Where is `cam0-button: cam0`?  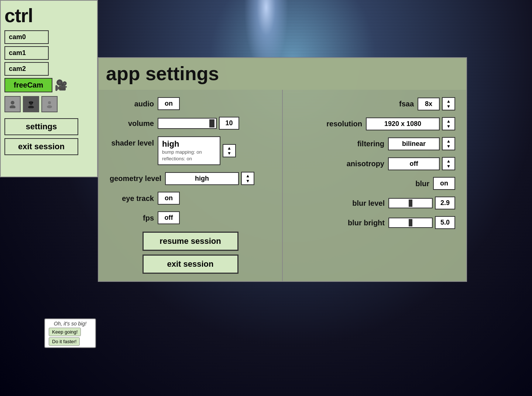
cam0-button: cam0 is located at coordinates (27, 37).